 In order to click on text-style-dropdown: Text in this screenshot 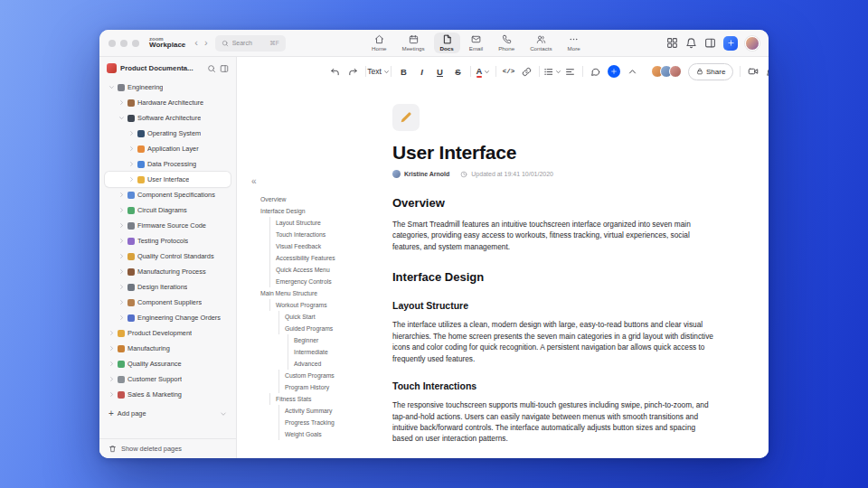, I will do `click(378, 71)`.